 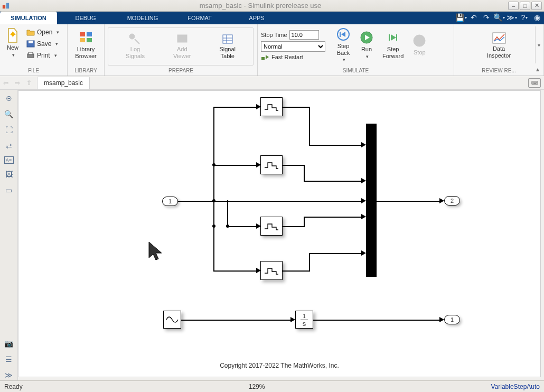 I want to click on screenshot-icon: 📷, so click(x=9, y=343).